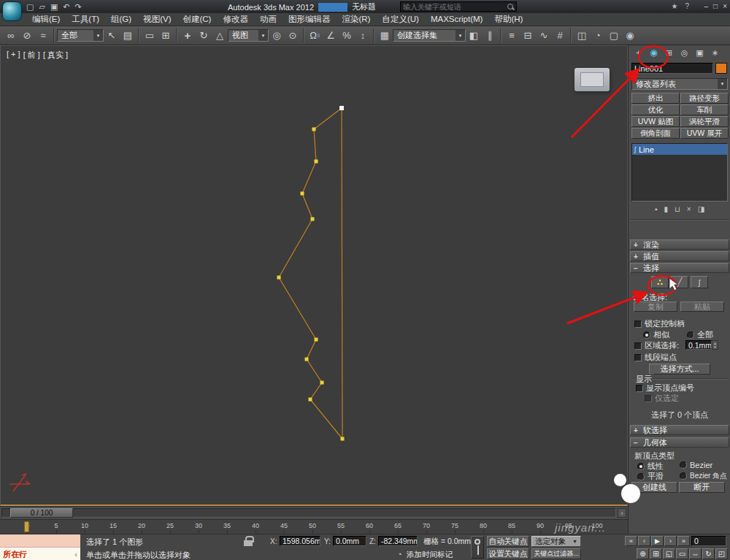 The image size is (730, 560). What do you see at coordinates (702, 488) in the screenshot?
I see `break-button: 断开` at bounding box center [702, 488].